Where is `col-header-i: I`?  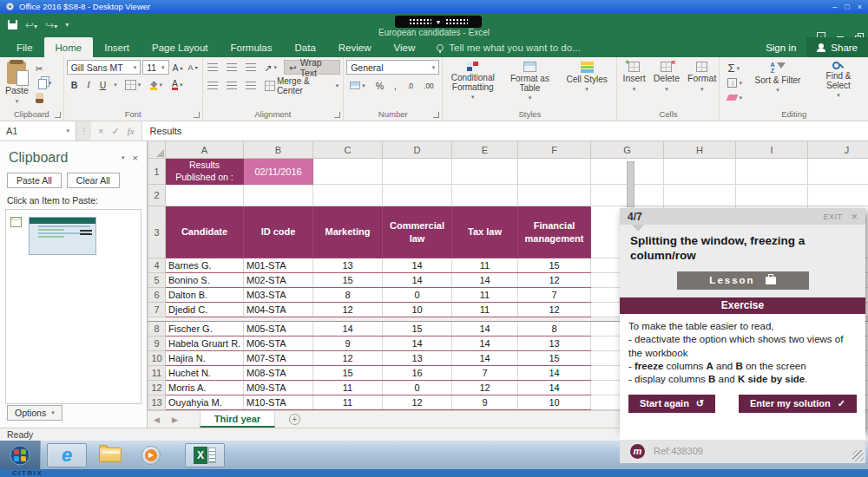
col-header-i: I is located at coordinates (773, 150).